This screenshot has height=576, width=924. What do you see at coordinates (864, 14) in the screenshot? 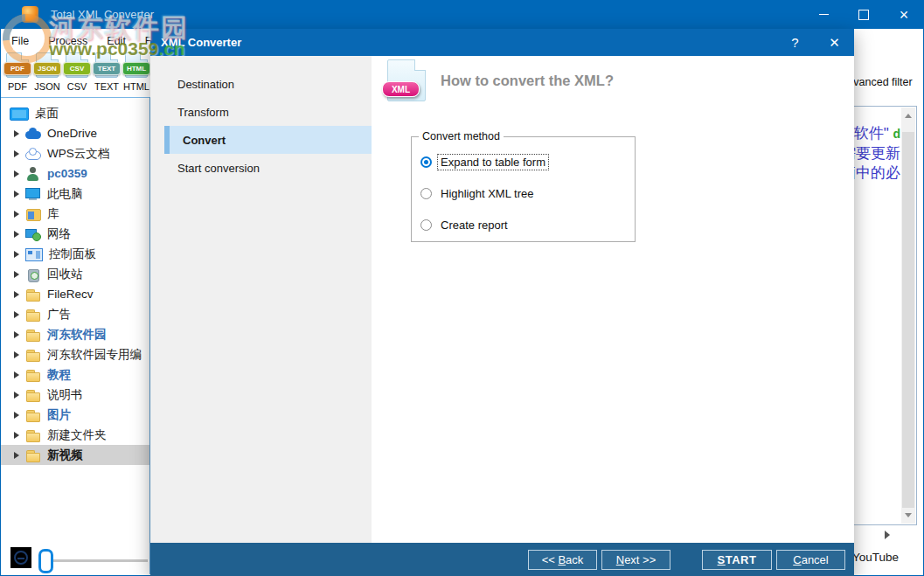
I see `maximize-button` at bounding box center [864, 14].